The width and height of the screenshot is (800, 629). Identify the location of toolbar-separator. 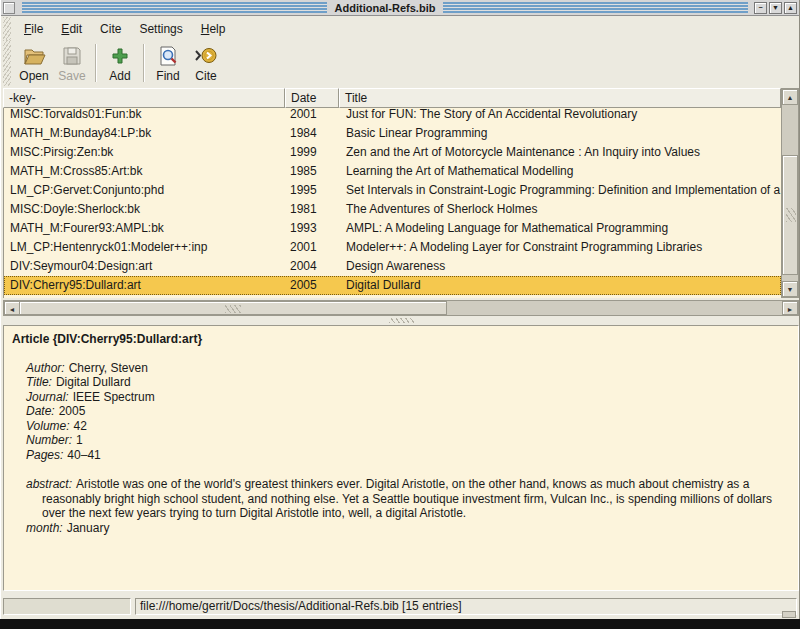
(96, 63).